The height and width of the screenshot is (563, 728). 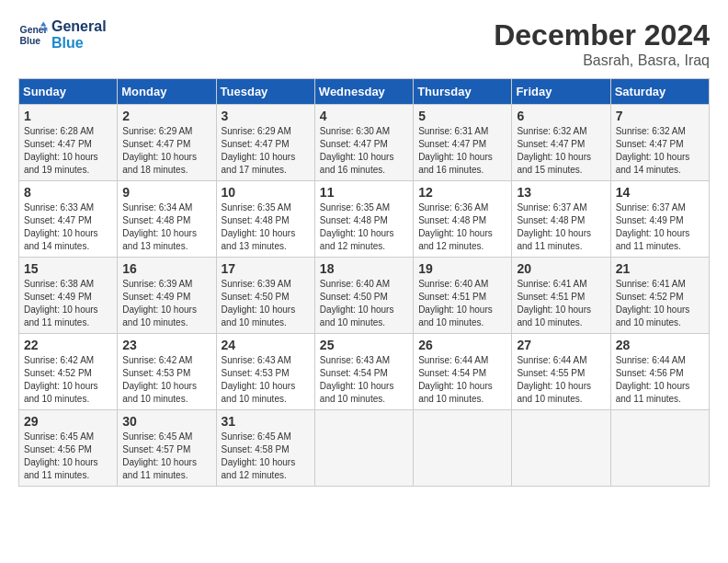 What do you see at coordinates (266, 192) in the screenshot?
I see `day-number: 10` at bounding box center [266, 192].